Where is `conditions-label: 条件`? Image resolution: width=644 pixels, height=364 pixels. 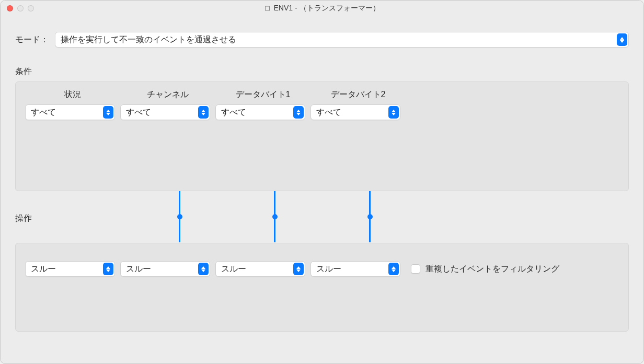
conditions-label: 条件 is located at coordinates (322, 72).